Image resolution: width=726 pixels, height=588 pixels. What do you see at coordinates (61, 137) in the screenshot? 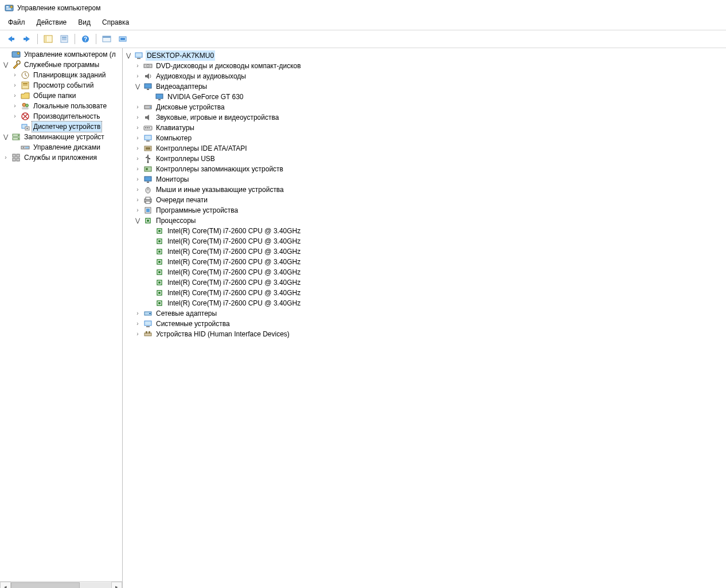
I see `tree-storage: ⋁ Запоминающие устройст` at bounding box center [61, 137].